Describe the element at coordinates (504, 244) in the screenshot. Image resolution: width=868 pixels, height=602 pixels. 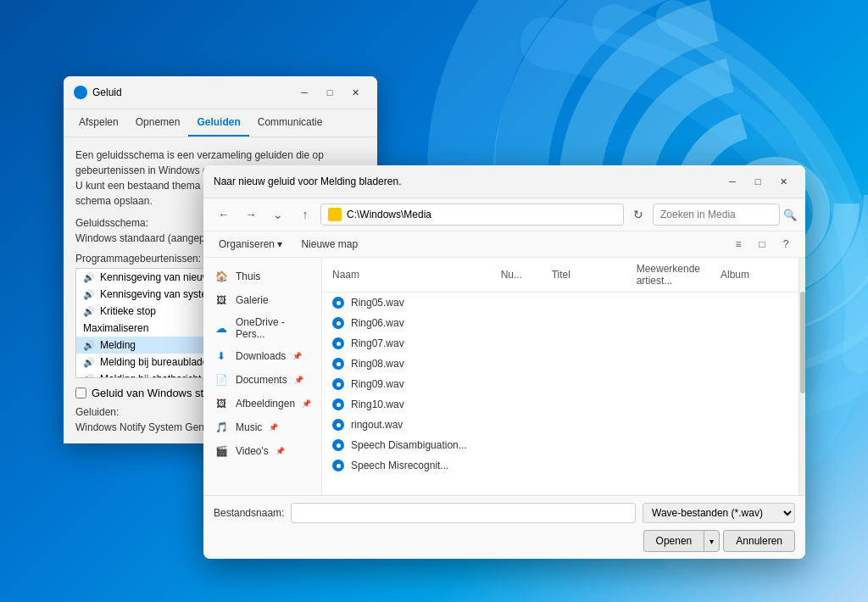
I see `action-toolbar: Organiseren ▾ Nieuwe map ≡ □ ?` at that location.